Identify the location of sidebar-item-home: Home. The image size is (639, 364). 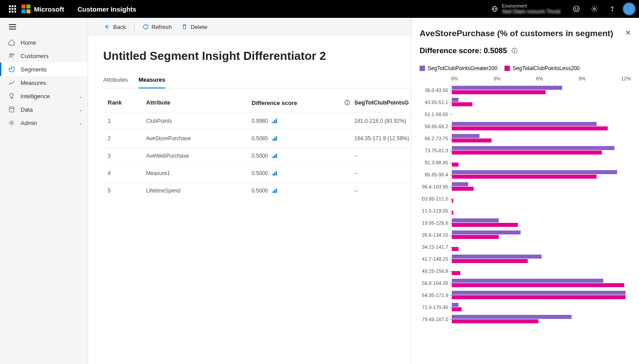
(44, 42).